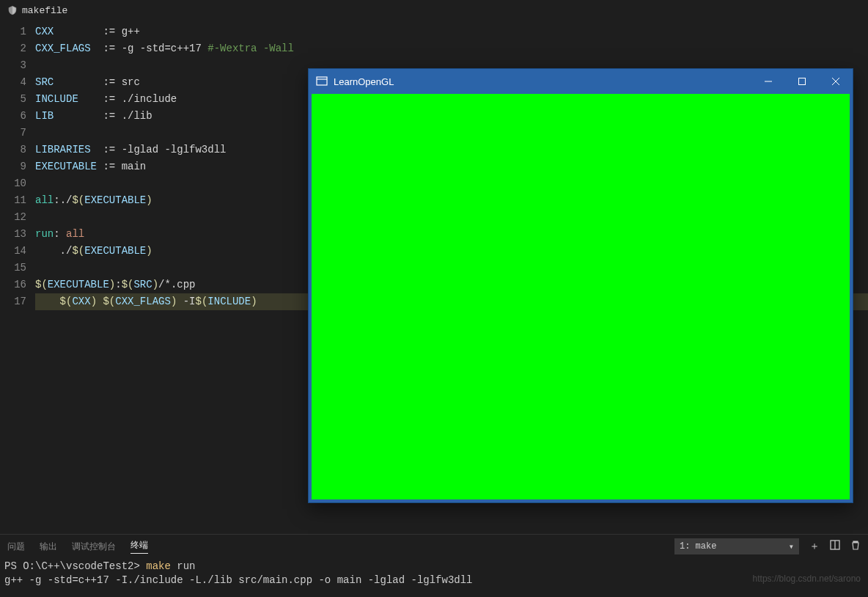 Image resolution: width=868 pixels, height=597 pixels. Describe the element at coordinates (802, 81) in the screenshot. I see `window-controls` at that location.